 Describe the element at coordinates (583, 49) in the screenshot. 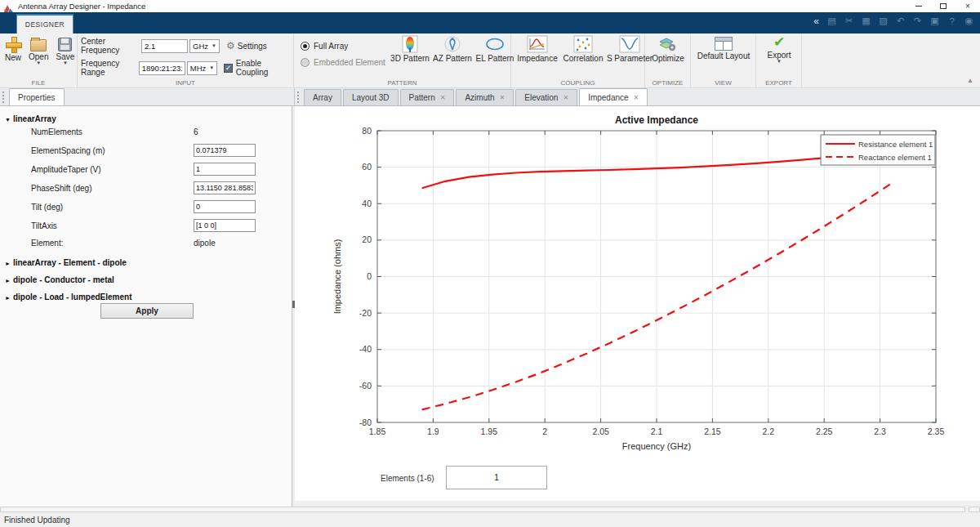

I see `correlation-button: Correlation` at that location.